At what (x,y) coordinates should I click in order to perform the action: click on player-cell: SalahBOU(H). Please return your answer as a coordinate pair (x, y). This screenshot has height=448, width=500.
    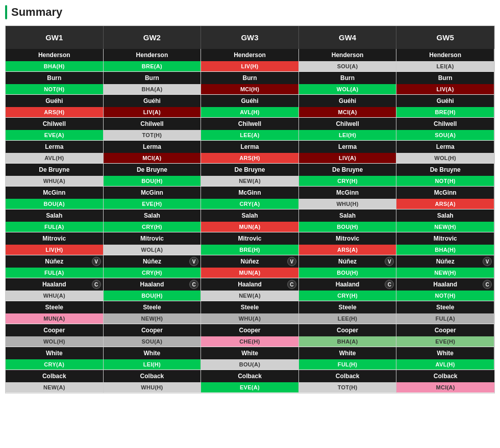
    Looking at the image, I should click on (348, 221).